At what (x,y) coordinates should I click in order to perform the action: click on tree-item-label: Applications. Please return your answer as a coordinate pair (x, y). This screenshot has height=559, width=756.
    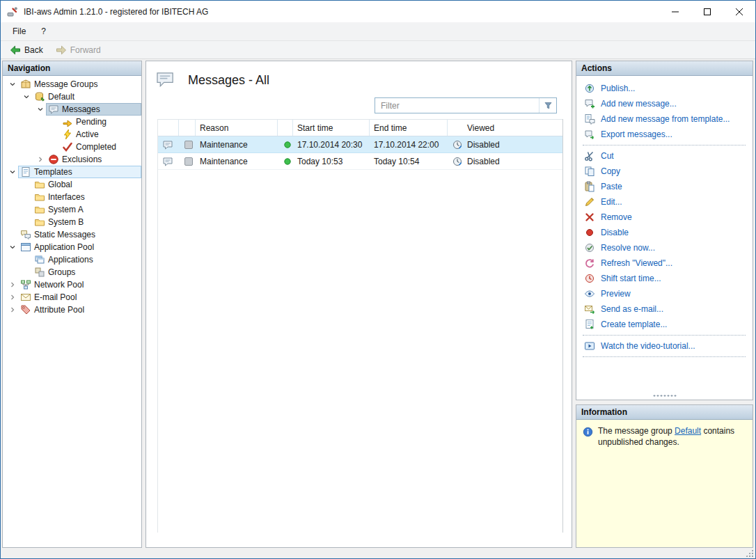
    Looking at the image, I should click on (71, 260).